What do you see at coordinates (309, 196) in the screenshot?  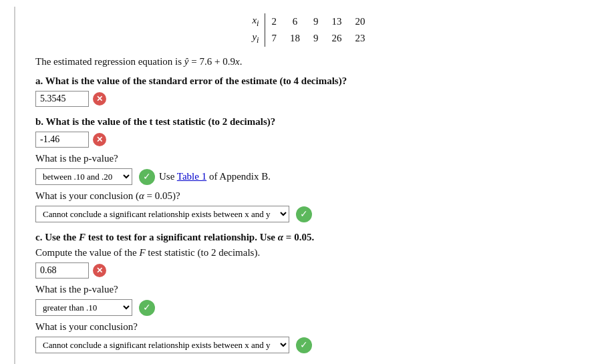 I see `part-b-conclusion-label: What is your conclusion (α = 0.05)?` at bounding box center [309, 196].